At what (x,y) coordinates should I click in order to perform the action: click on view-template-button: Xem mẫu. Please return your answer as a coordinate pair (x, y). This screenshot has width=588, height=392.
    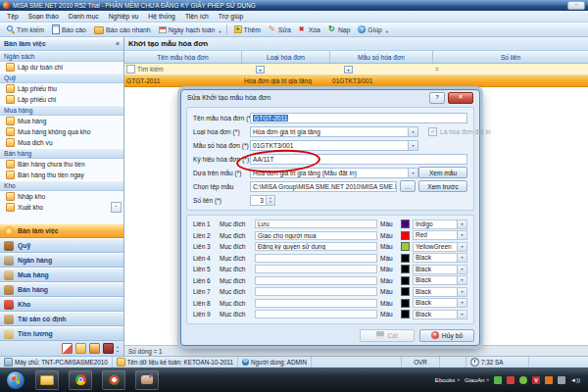
    Looking at the image, I should click on (443, 172).